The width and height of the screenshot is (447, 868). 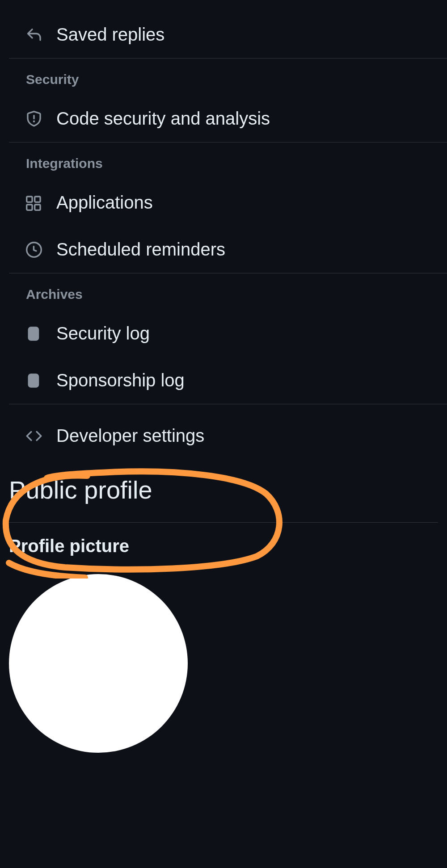 I want to click on nav-label: Saved replies, so click(x=110, y=35).